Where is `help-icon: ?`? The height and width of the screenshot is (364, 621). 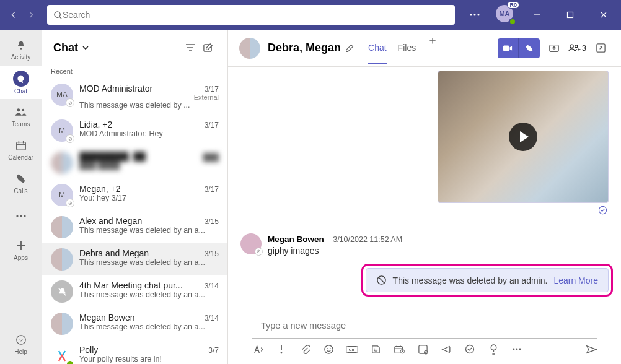 help-icon: ? is located at coordinates (21, 340).